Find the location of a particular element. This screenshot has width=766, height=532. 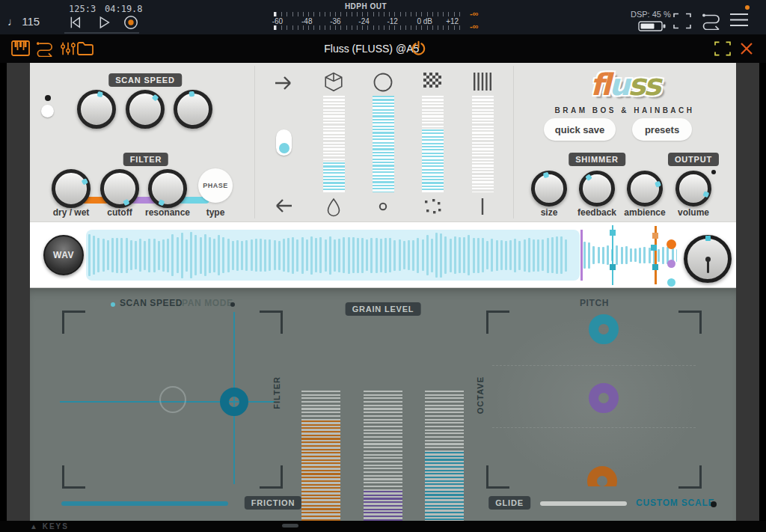

toggle-thumb is located at coordinates (284, 148).